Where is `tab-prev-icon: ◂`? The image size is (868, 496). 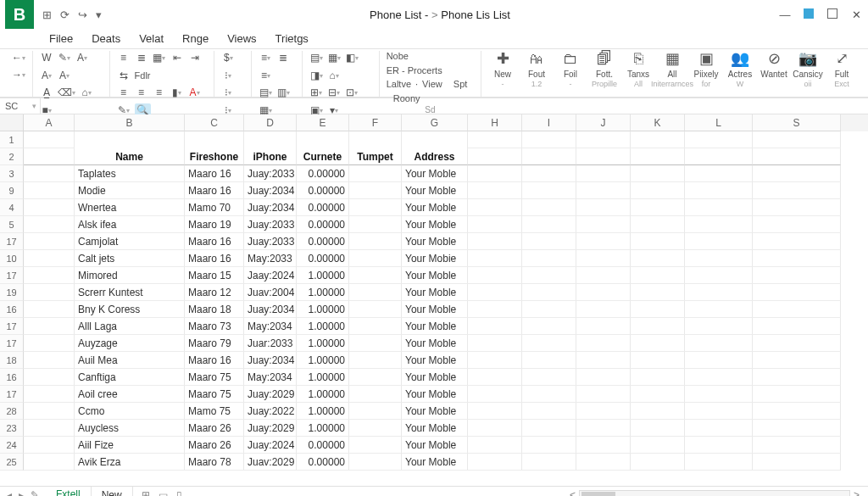
tab-prev-icon: ◂ is located at coordinates (9, 493).